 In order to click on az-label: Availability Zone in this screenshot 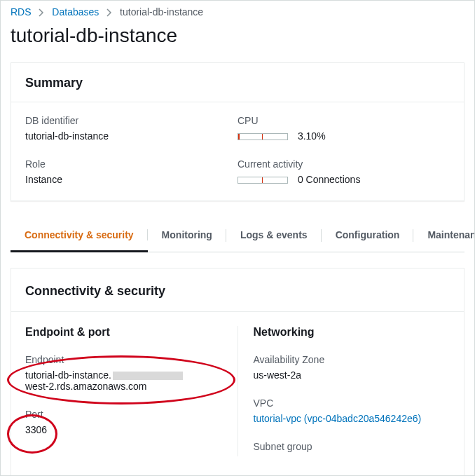, I will do `click(352, 360)`.